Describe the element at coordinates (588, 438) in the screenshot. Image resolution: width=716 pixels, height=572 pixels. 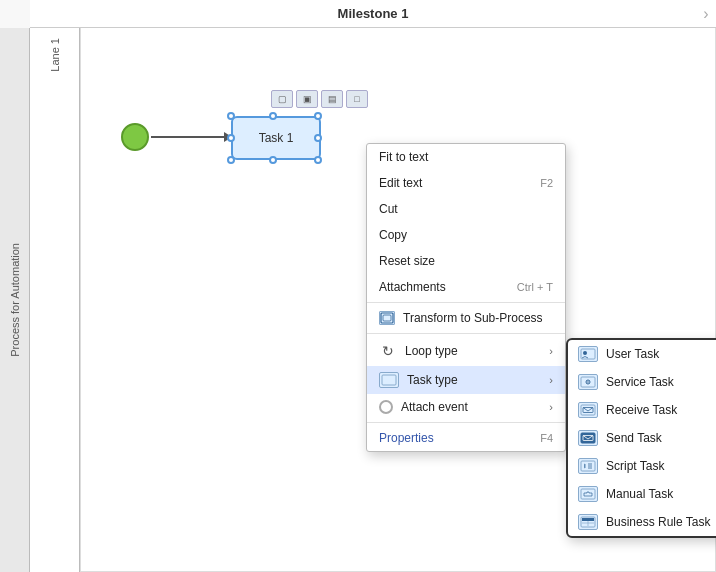
I see `send-task-icon` at that location.